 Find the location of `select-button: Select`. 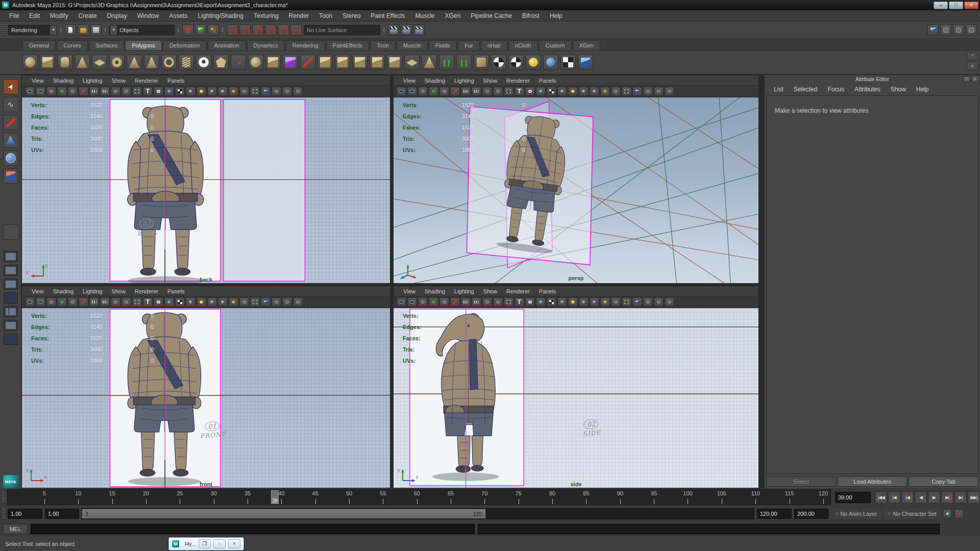

select-button: Select is located at coordinates (801, 482).